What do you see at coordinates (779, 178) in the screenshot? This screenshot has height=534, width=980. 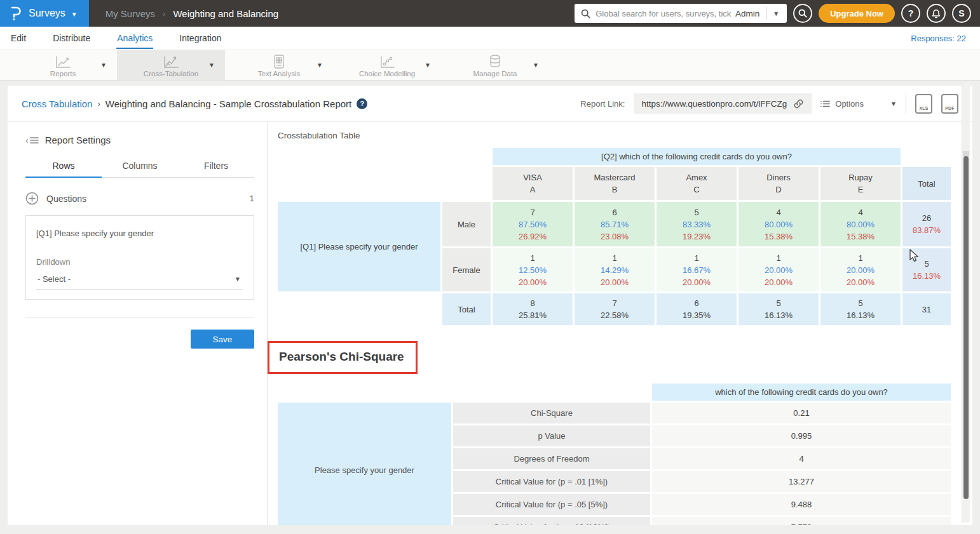 I see `column-name: Diners` at bounding box center [779, 178].